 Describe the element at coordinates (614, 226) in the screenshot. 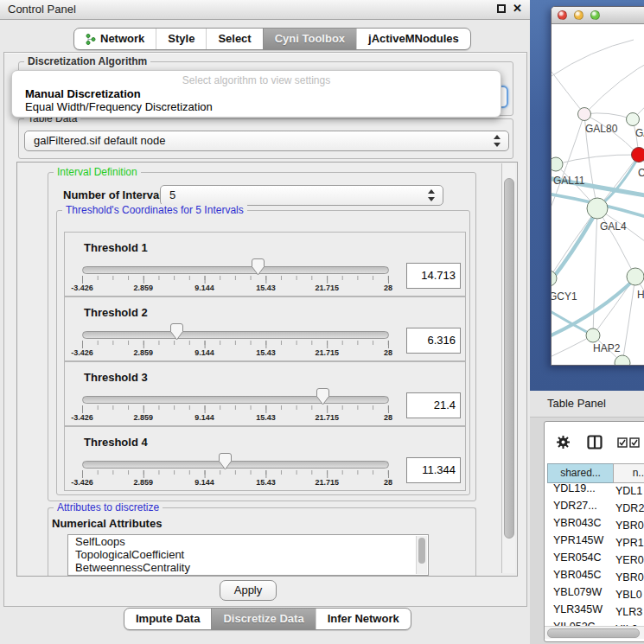

I see `node-label: GAL4` at that location.